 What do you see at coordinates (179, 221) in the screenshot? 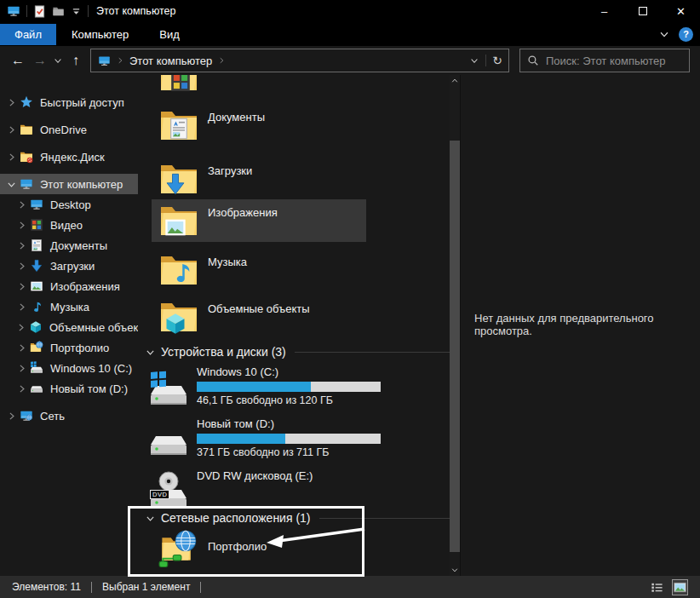
I see `folder-picture-icon` at bounding box center [179, 221].